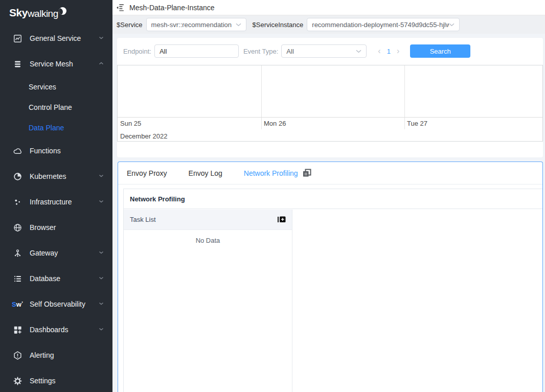 Image resolution: width=545 pixels, height=392 pixels. Describe the element at coordinates (331, 51) in the screenshot. I see `filter-row: Endpoint: Event Type: All ‹ 1 › Search` at that location.